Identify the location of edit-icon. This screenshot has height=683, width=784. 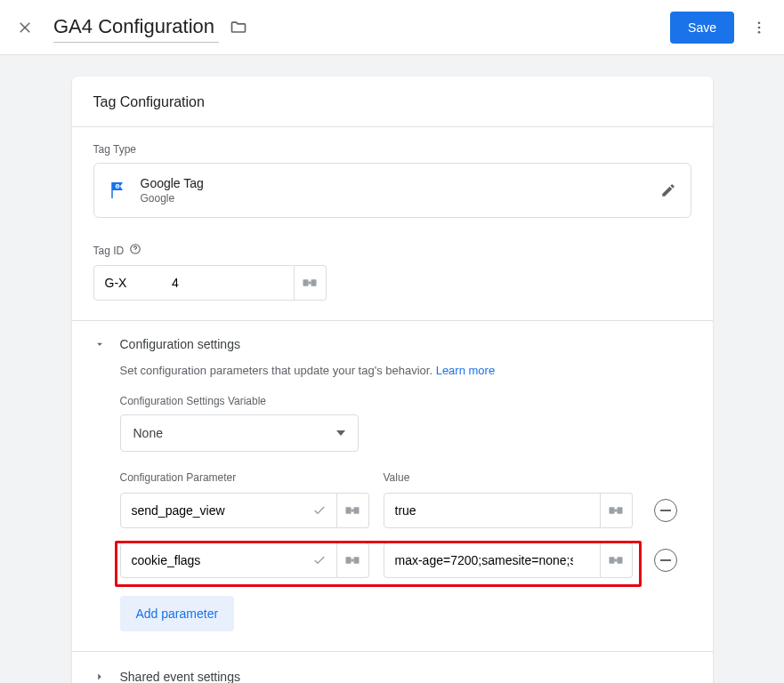
(668, 190).